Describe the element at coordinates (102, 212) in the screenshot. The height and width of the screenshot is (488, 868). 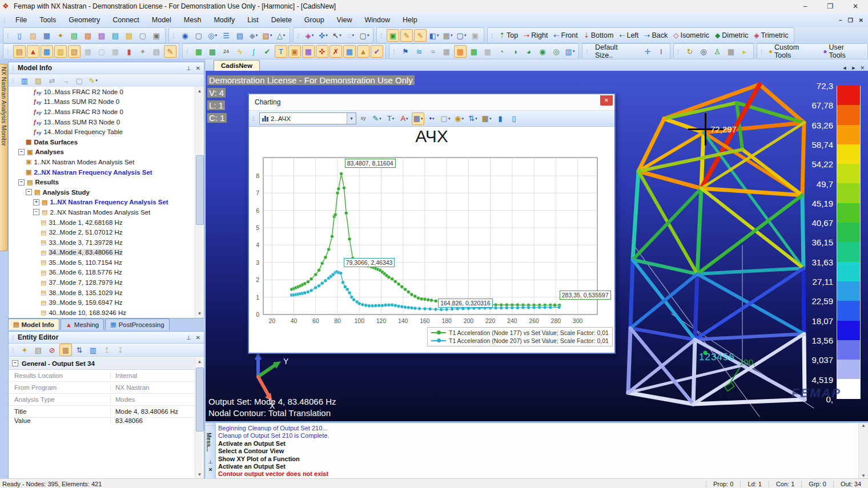
I see `tree-item: −▤2..NX Nastran Modes Analysis Set` at that location.